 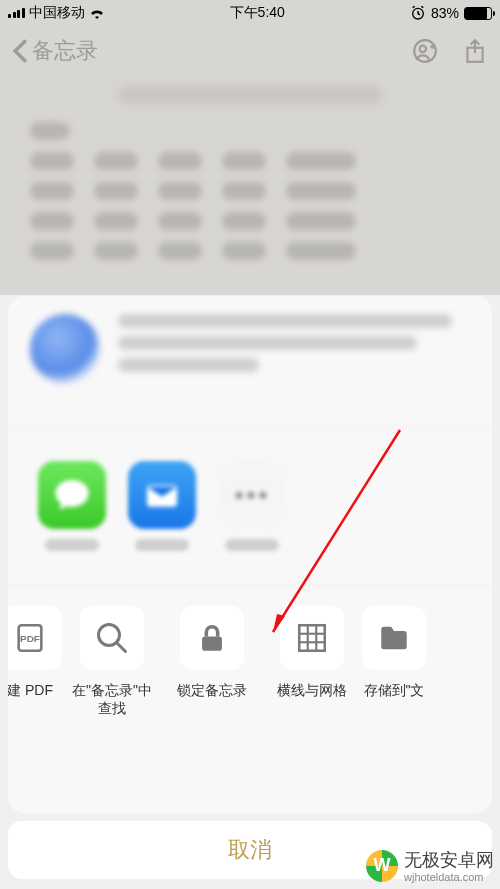 I want to click on watermark: 无极安卓网 wjhoteldata.com, so click(x=430, y=866).